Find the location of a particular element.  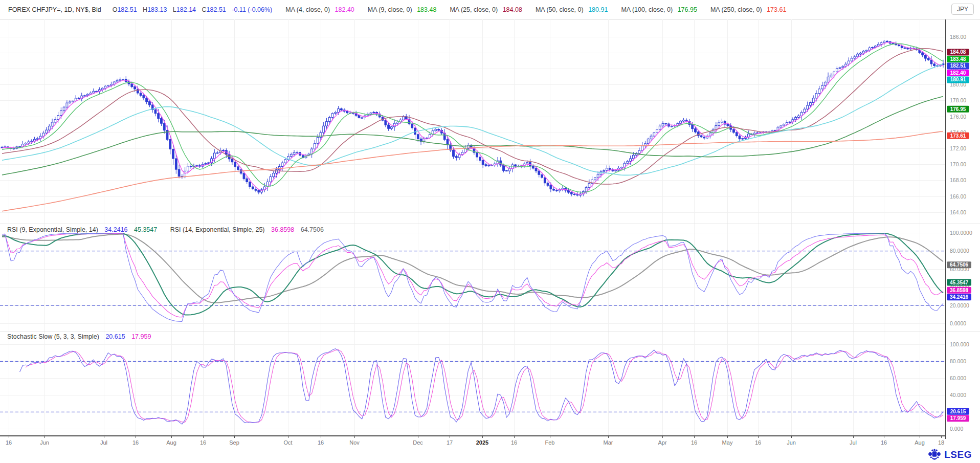

rsi-badge: 64.7506 is located at coordinates (959, 265).